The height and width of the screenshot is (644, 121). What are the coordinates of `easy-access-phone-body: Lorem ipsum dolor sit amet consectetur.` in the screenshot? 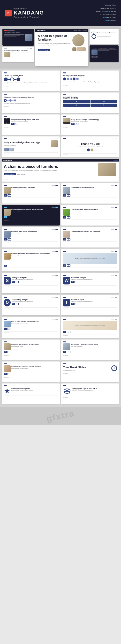 It's located at (34, 122).